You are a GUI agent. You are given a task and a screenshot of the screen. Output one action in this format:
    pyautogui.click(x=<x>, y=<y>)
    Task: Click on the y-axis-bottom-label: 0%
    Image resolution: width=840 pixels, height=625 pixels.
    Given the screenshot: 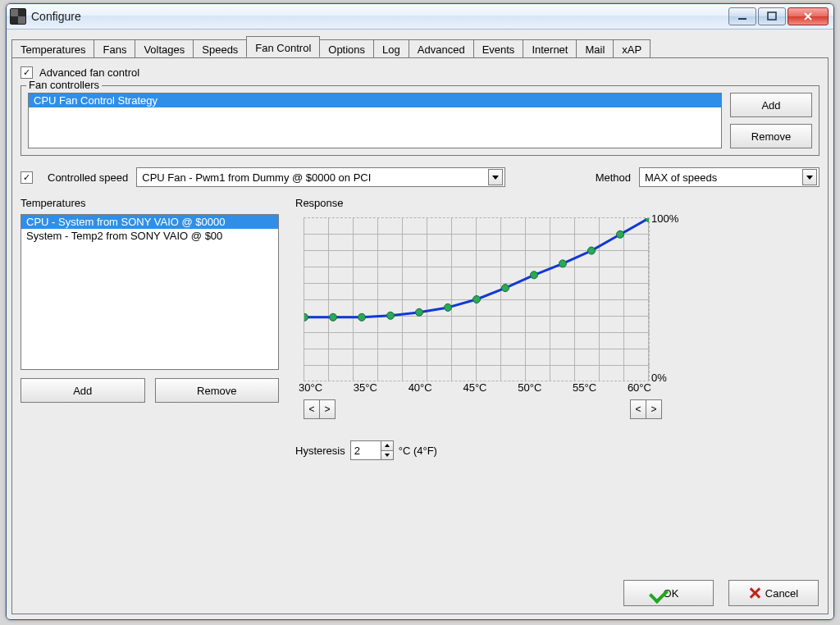 What is the action you would take?
    pyautogui.click(x=660, y=377)
    